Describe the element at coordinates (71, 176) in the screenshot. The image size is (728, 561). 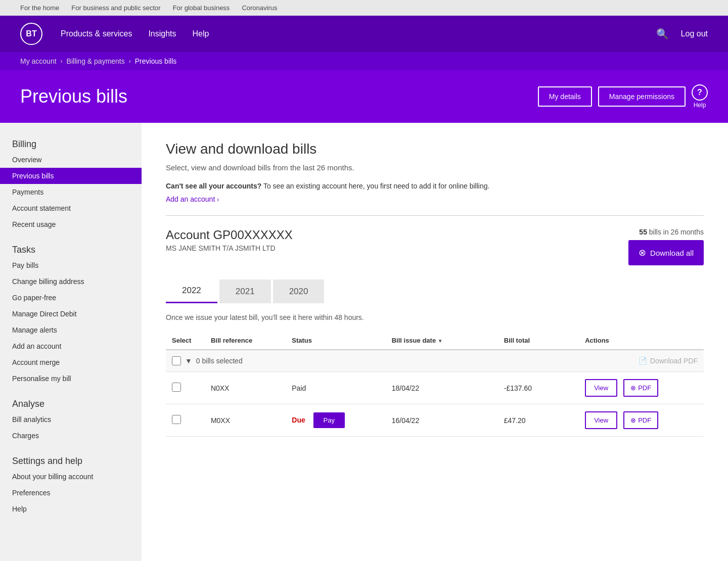
I see `sidebar-item-previous-bills: Previous bills` at that location.